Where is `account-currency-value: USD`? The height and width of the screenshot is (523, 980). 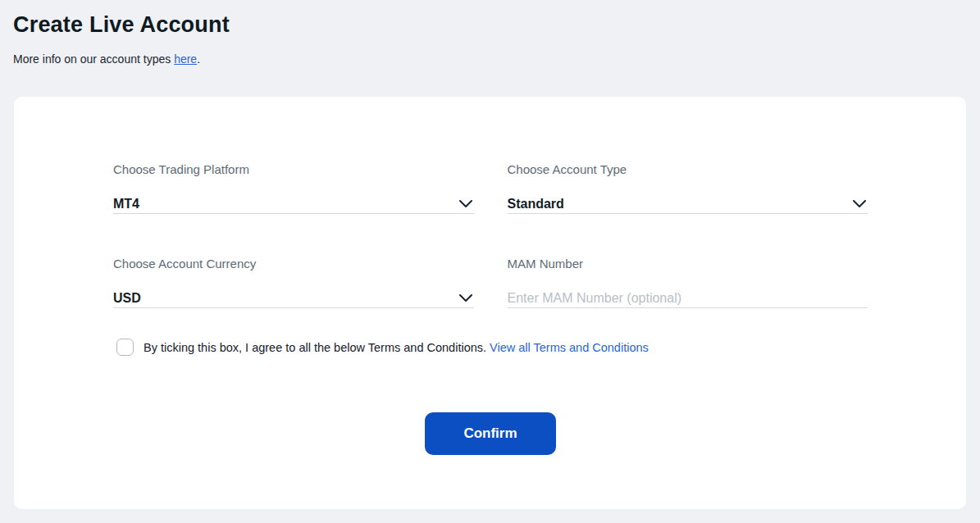 account-currency-value: USD is located at coordinates (127, 298).